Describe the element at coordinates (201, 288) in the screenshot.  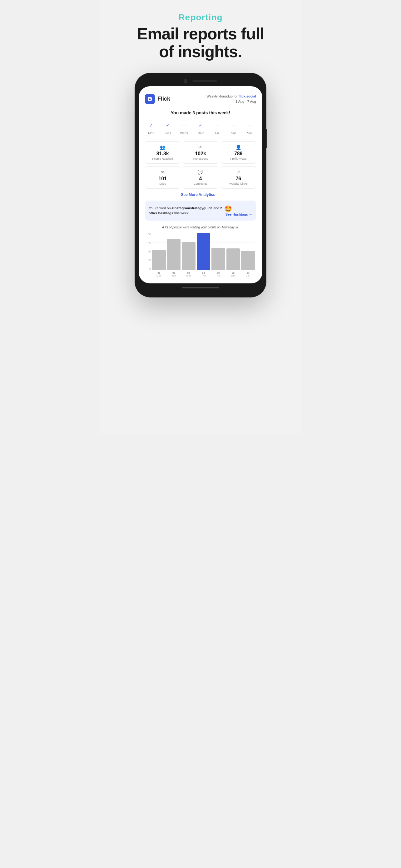
I see `phone-bottom` at that location.